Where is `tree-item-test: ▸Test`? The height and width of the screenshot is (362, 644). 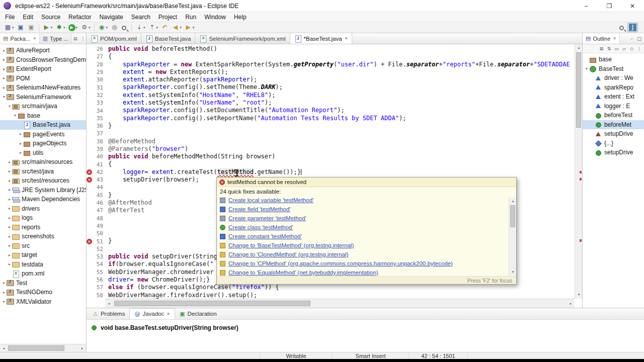
tree-item-test: ▸Test is located at coordinates (43, 284).